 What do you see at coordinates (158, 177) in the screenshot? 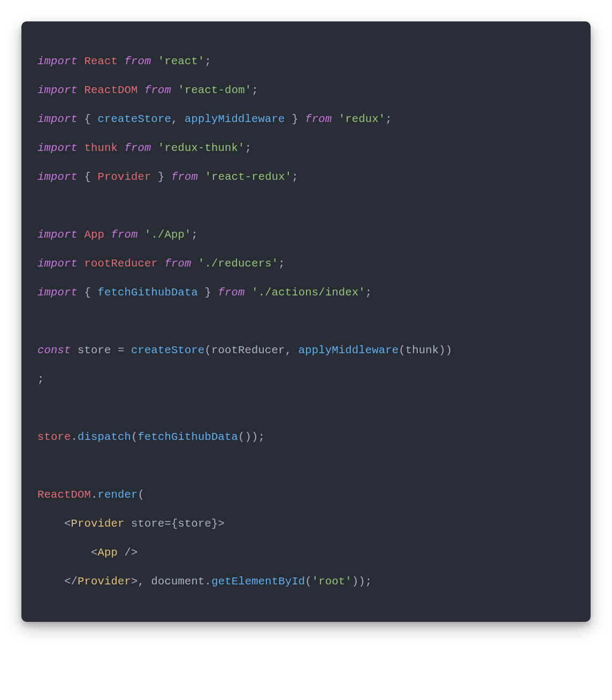
I see `rbrace: }` at bounding box center [158, 177].